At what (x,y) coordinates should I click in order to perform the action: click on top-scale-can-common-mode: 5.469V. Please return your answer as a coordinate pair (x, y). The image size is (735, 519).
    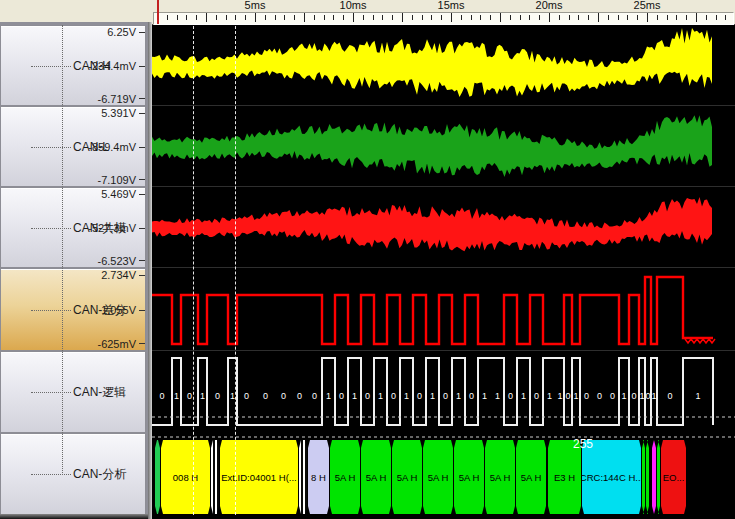
    Looking at the image, I should click on (118, 194).